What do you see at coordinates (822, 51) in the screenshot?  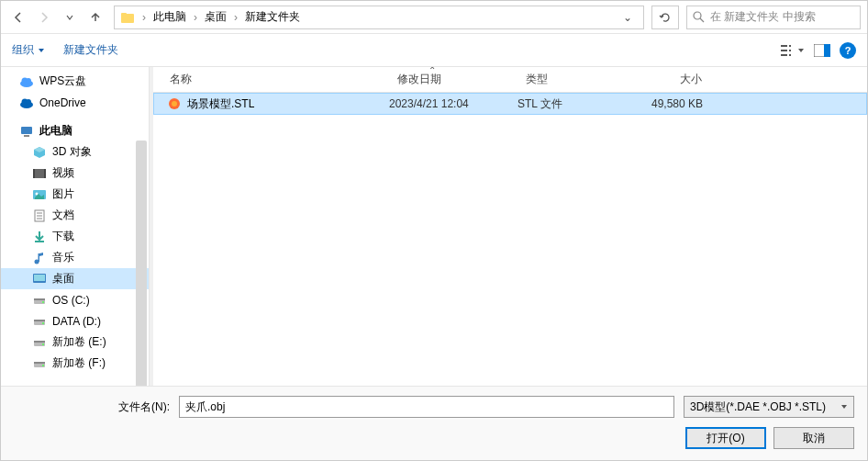 I see `preview-pane-button` at bounding box center [822, 51].